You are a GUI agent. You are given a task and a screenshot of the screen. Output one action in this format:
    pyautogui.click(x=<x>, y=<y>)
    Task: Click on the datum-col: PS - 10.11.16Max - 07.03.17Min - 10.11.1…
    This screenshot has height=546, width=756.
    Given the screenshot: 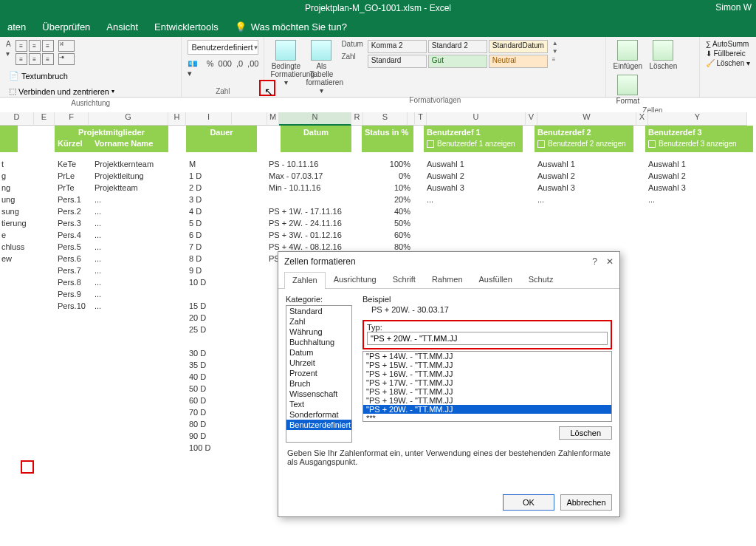 What is the action you would take?
    pyautogui.click(x=306, y=211)
    